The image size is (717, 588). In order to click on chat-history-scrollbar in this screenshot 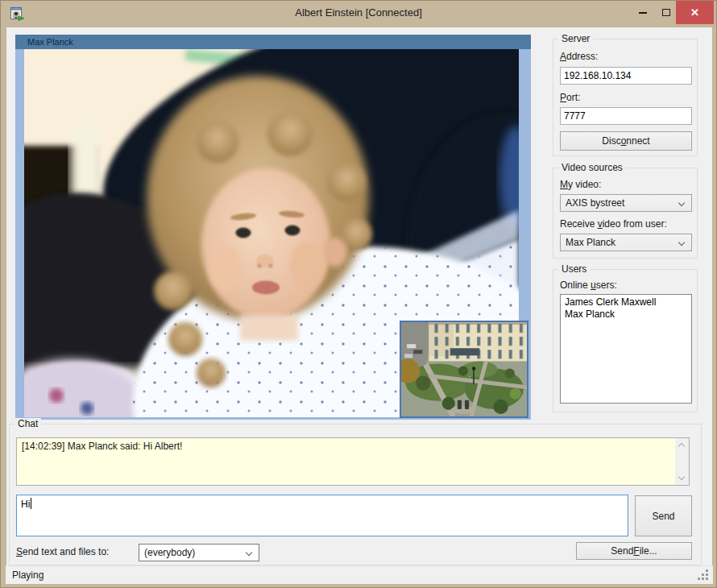, I will do `click(682, 462)`.